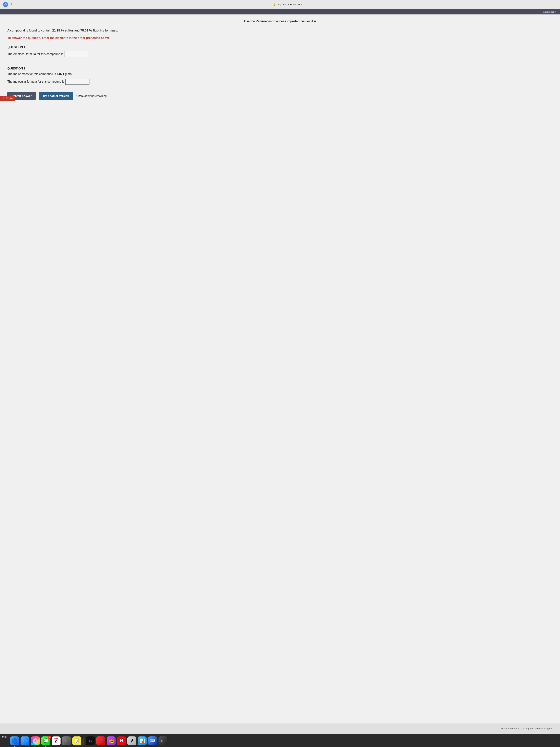 The height and width of the screenshot is (747, 560). I want to click on use-references-header: Use the References to access important v…, so click(280, 21).